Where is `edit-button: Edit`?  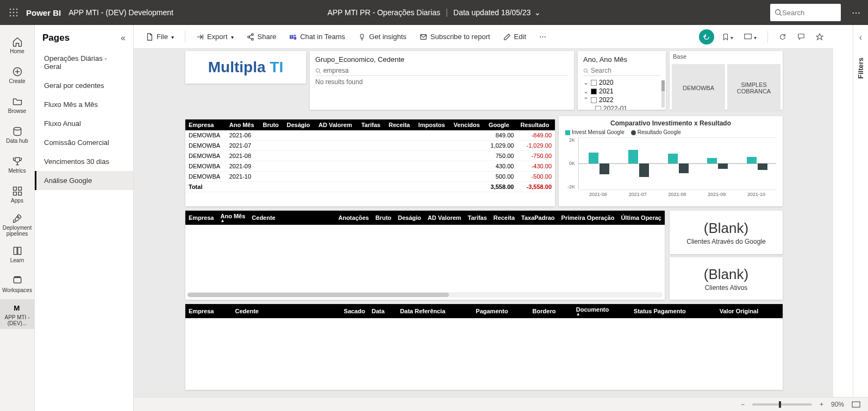
edit-button: Edit is located at coordinates (515, 37).